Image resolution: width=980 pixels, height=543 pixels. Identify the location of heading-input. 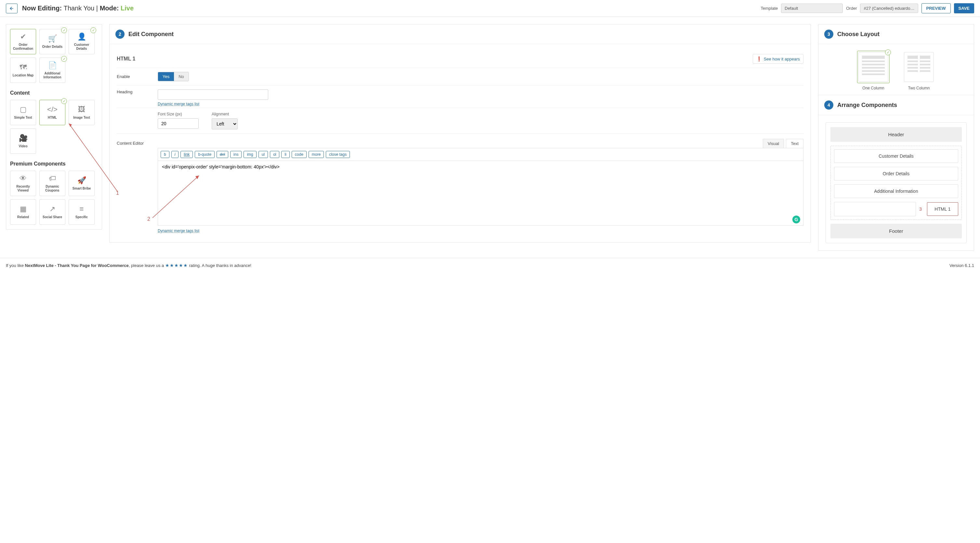
(213, 94).